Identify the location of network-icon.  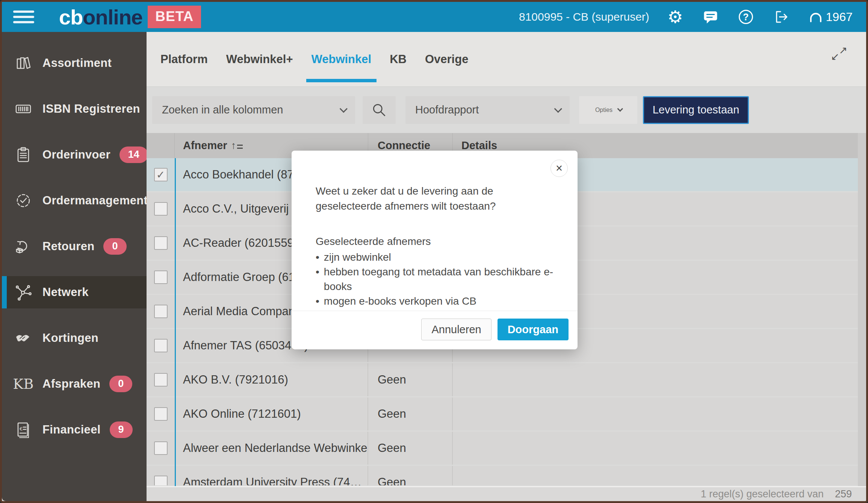
(23, 292).